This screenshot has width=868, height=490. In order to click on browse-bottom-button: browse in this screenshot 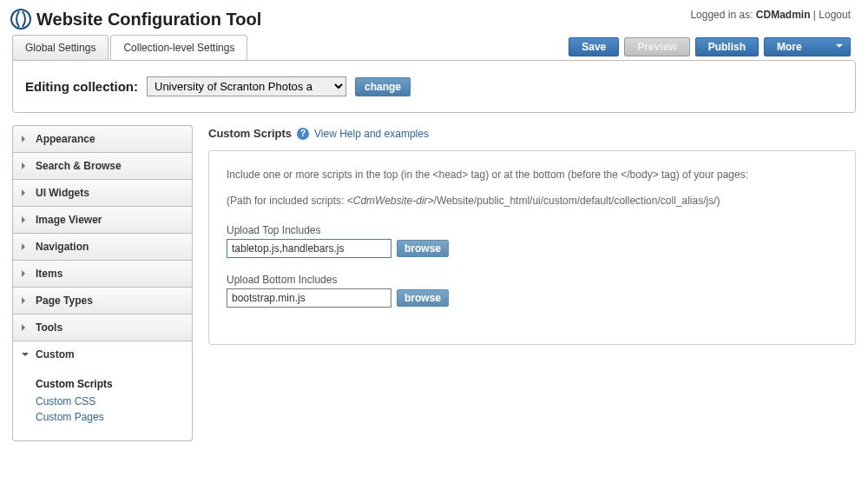, I will do `click(423, 298)`.